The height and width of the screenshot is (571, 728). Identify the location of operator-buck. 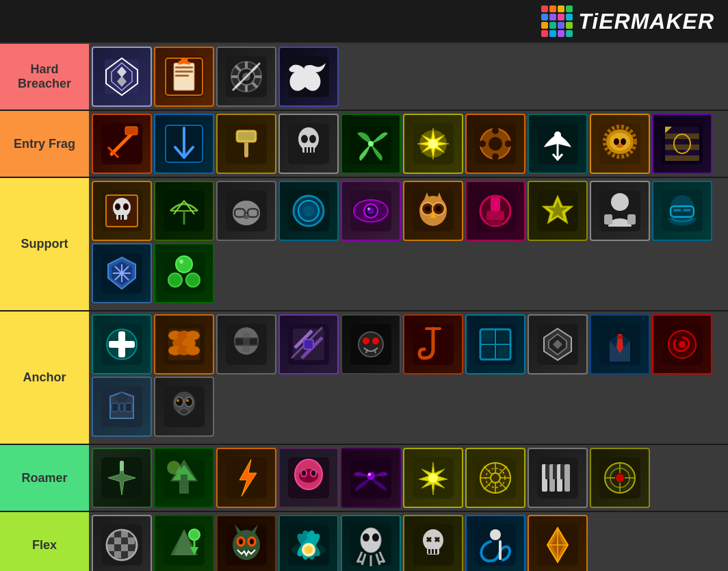
(371, 144).